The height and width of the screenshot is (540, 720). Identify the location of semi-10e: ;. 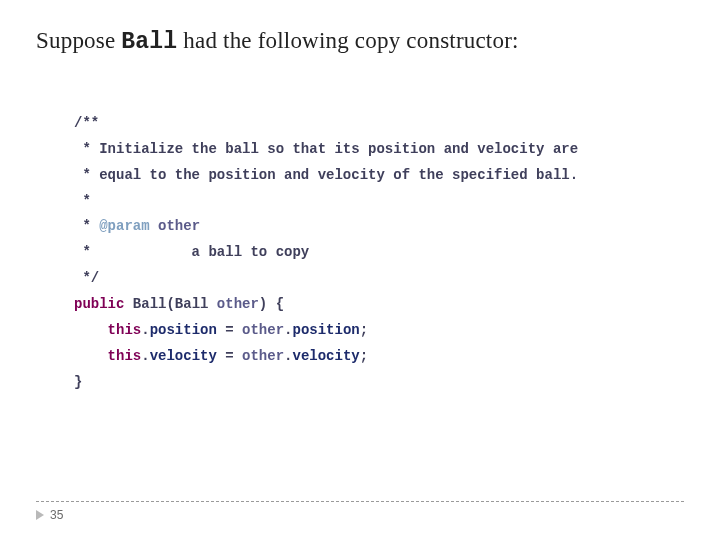
(364, 356).